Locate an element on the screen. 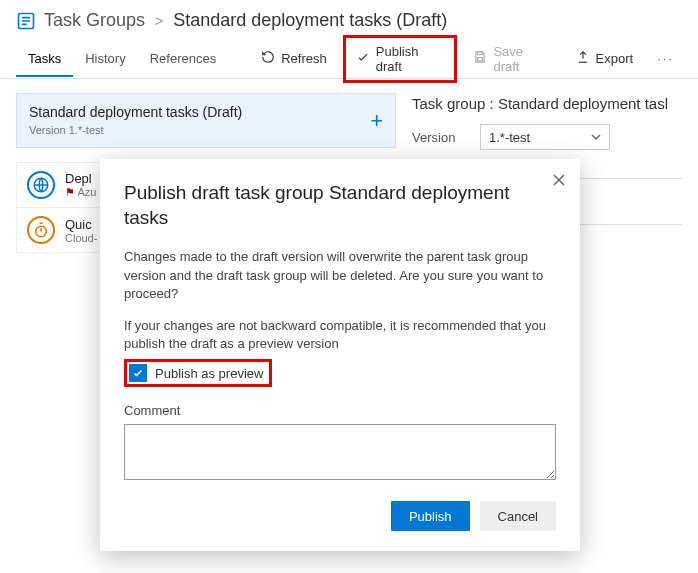 This screenshot has width=698, height=573. task-title: Depl is located at coordinates (80, 178).